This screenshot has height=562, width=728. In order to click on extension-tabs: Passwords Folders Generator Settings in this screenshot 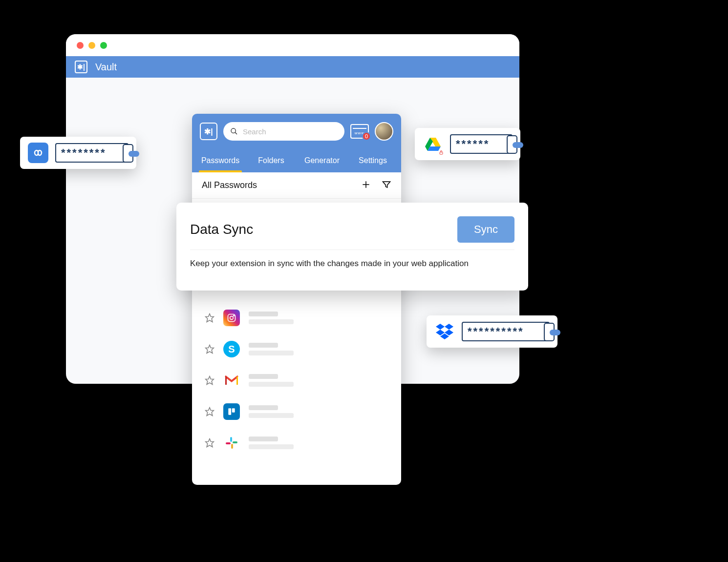, I will do `click(297, 161)`.